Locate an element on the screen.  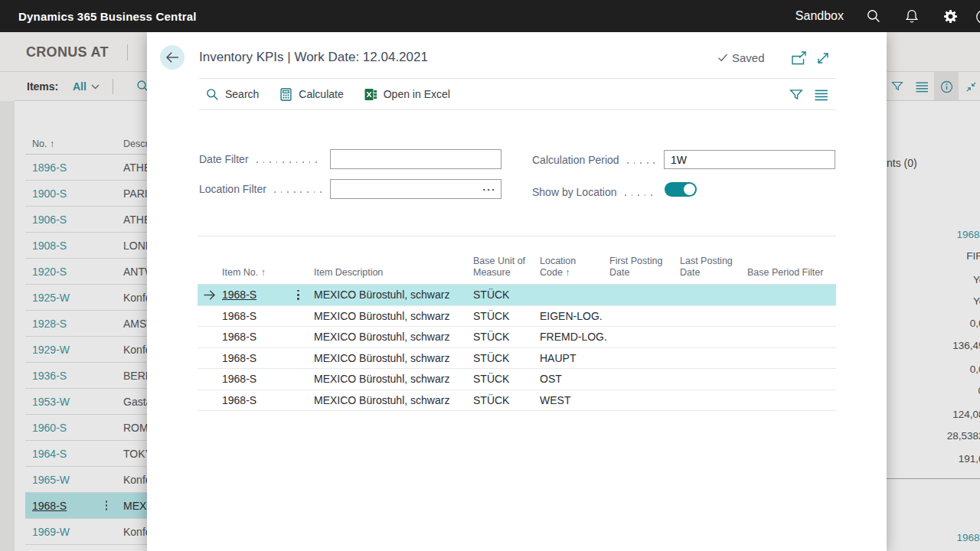
kpi-table-header: Item No. ↑ Item Description Base Unit of… is located at coordinates (517, 260).